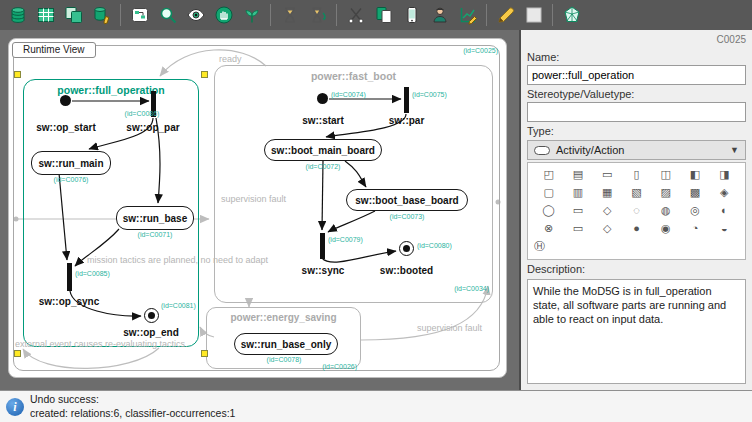 The height and width of the screenshot is (422, 752). Describe the element at coordinates (270, 15) in the screenshot. I see `toolbar-separator` at that location.